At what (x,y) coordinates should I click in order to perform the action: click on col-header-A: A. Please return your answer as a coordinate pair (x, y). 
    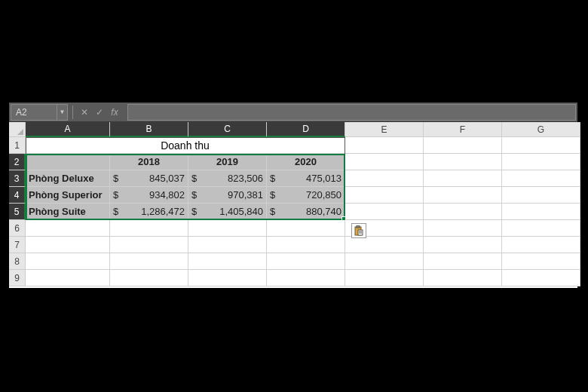
    Looking at the image, I should click on (68, 130).